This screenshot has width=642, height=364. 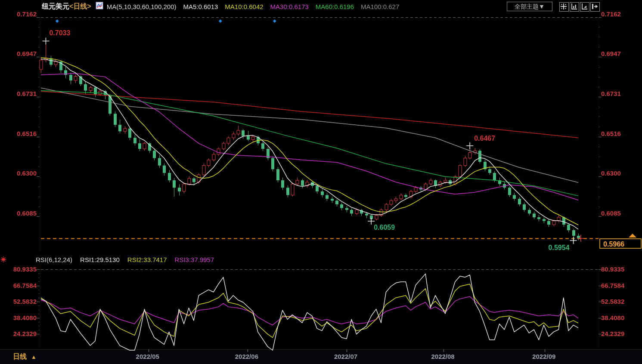 I want to click on rsi-header: RSI(6,12,24) RSI1:29.5130 RSI2:33.7417 R…, so click(x=129, y=259).